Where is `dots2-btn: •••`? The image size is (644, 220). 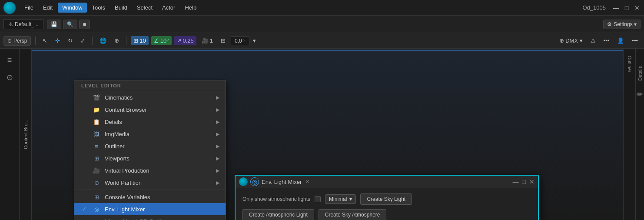
dots2-btn: ••• is located at coordinates (635, 41).